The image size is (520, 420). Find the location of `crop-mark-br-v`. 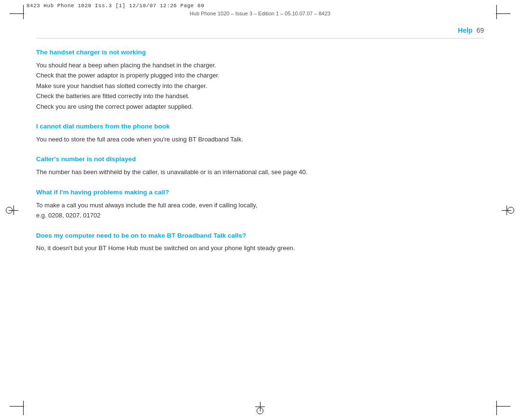

crop-mark-br-v is located at coordinates (497, 408).